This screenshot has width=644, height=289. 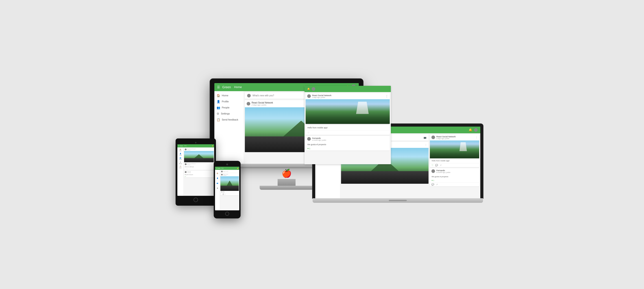 What do you see at coordinates (199, 176) in the screenshot?
I see `tablet-p3-likes: ♥ 1` at bounding box center [199, 176].